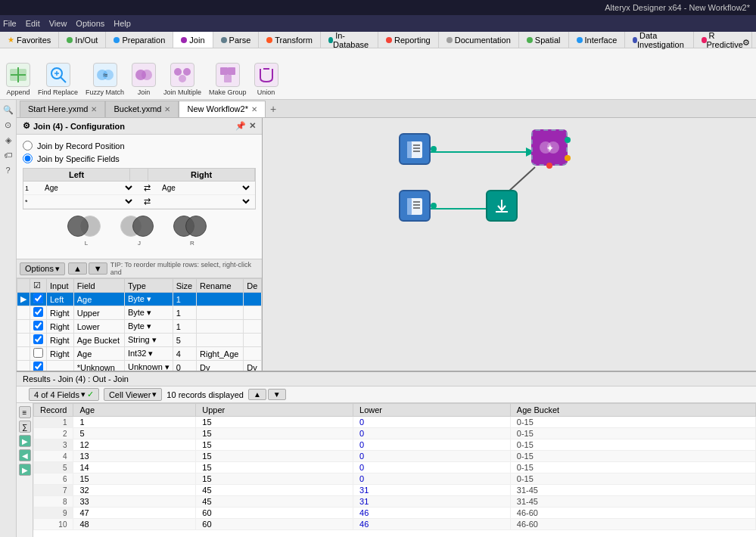 The width and height of the screenshot is (756, 537). I want to click on result-row-0: 111500-15, so click(395, 422).